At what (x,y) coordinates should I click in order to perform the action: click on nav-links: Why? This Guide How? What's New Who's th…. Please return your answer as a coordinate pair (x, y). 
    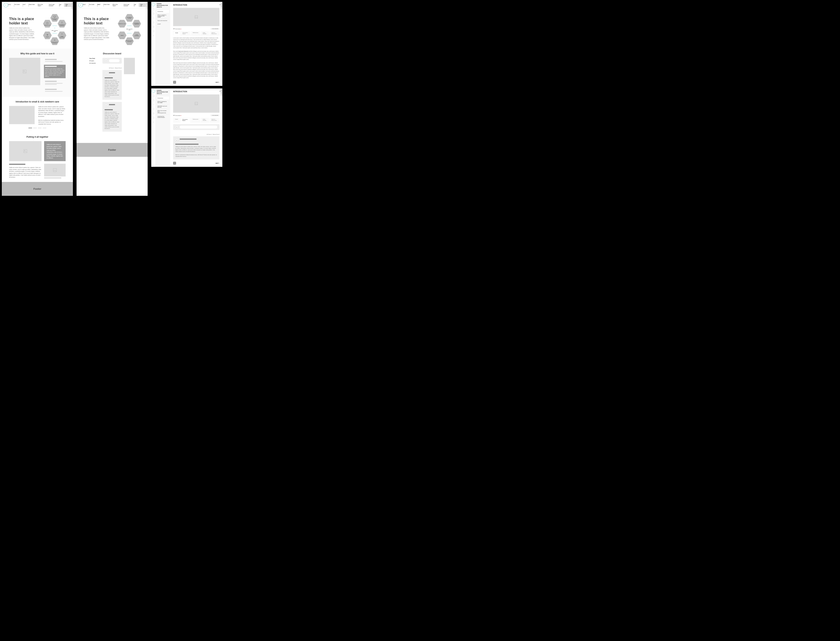
    Looking at the image, I should click on (34, 5).